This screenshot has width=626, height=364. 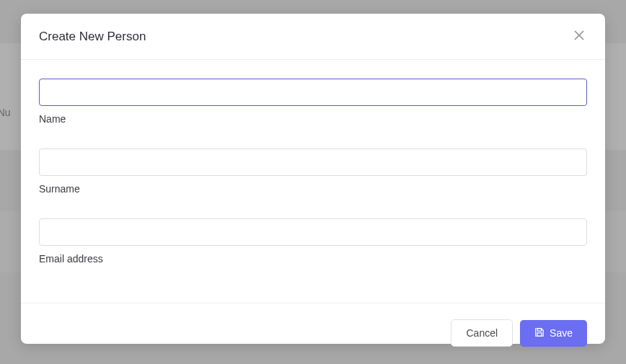 I want to click on name-label: Name, so click(x=313, y=119).